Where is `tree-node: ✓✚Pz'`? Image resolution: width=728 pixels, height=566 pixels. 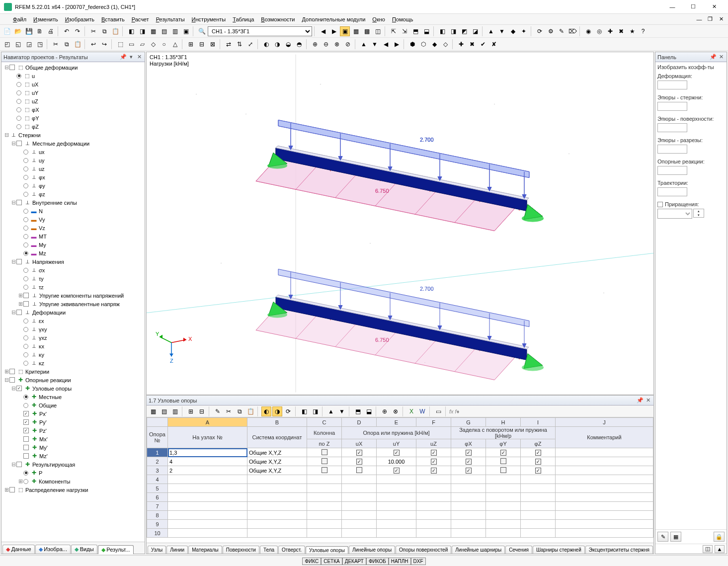 tree-node: ✓✚Pz' is located at coordinates (73, 430).